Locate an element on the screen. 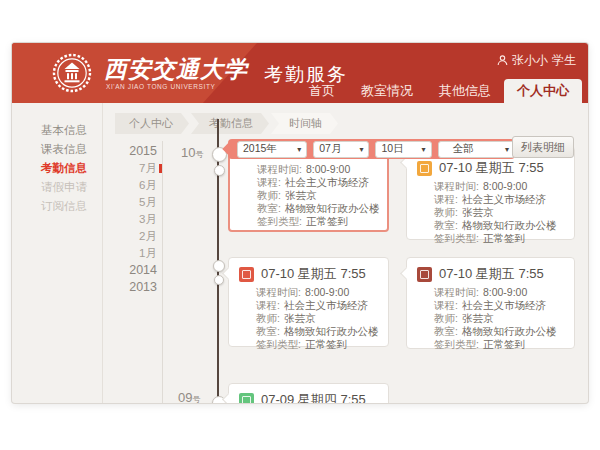  timeline-month-list: 2015 7月 6月 5月 3月 2月 1月 2014 2013 is located at coordinates (134, 220).